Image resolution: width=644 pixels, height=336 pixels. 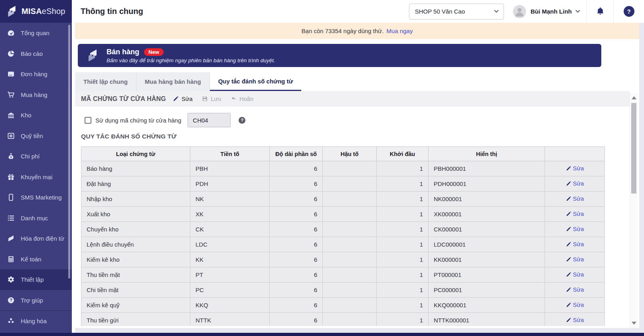 I want to click on promo-subtitle: Bấm vào đây để trải nghiệm ngay phiên bả…, so click(x=191, y=61).